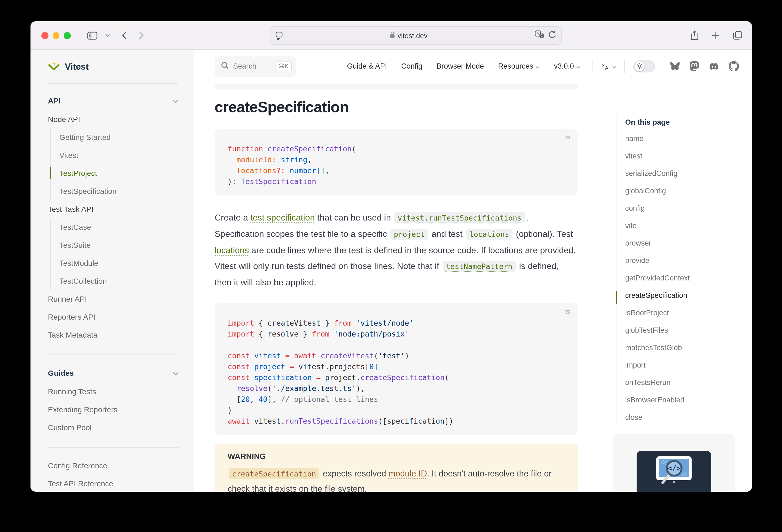 This screenshot has width=782, height=532. Describe the element at coordinates (396, 149) in the screenshot. I see `code-line: function createSpecification(` at that location.